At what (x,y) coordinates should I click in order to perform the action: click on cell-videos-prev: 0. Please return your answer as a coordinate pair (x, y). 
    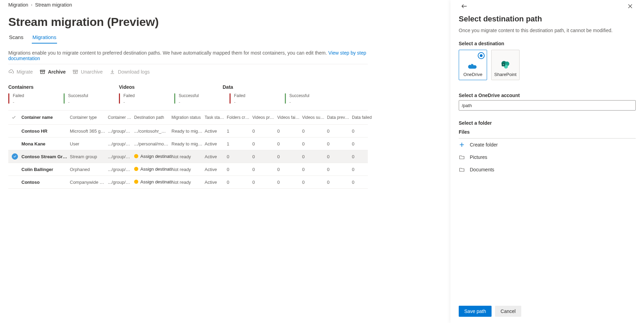
    Looking at the image, I should click on (265, 169).